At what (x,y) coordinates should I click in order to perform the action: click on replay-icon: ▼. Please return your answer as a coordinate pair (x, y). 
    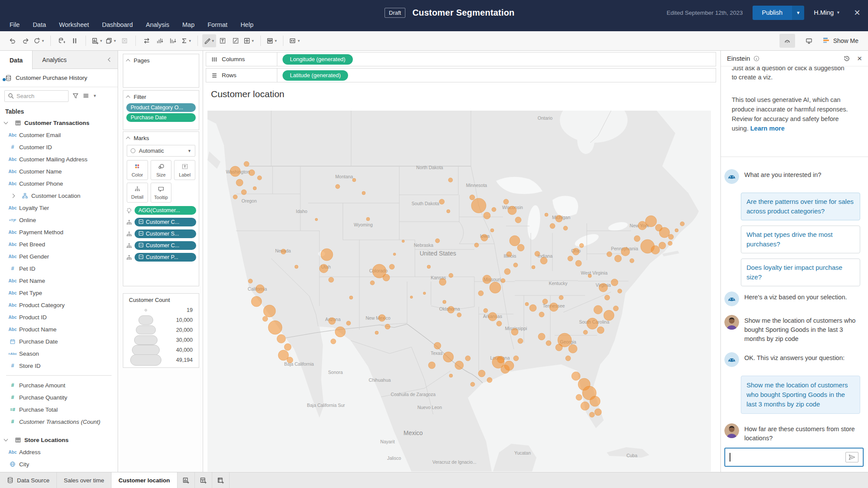
    Looking at the image, I should click on (39, 41).